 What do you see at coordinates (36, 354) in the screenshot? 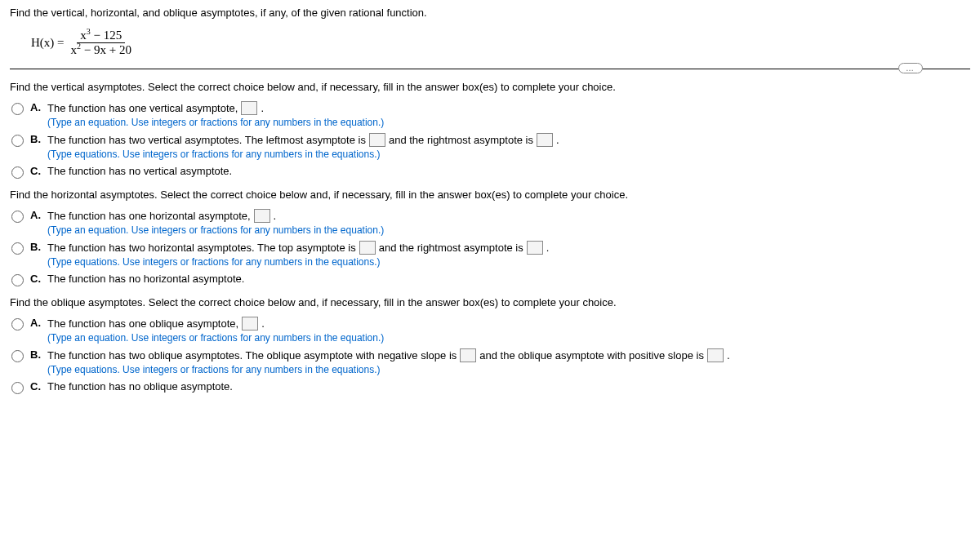
I see `label-b3: B.` at bounding box center [36, 354].